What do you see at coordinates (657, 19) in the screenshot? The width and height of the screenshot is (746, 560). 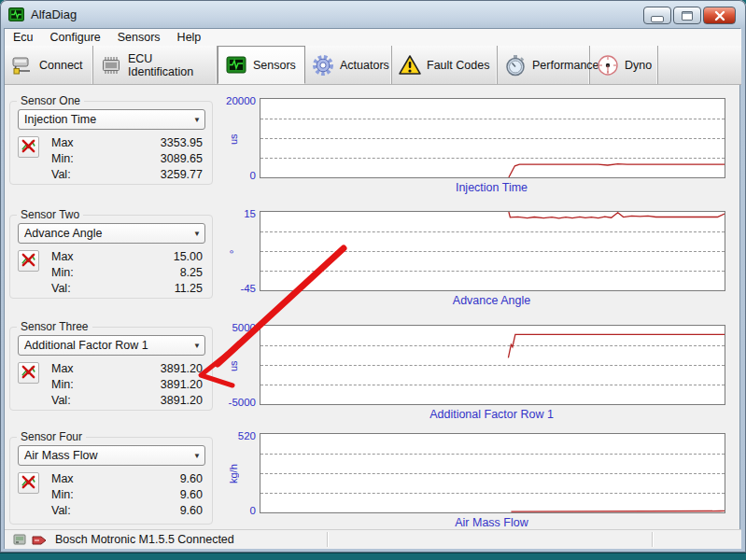 I see `minimize-icon` at bounding box center [657, 19].